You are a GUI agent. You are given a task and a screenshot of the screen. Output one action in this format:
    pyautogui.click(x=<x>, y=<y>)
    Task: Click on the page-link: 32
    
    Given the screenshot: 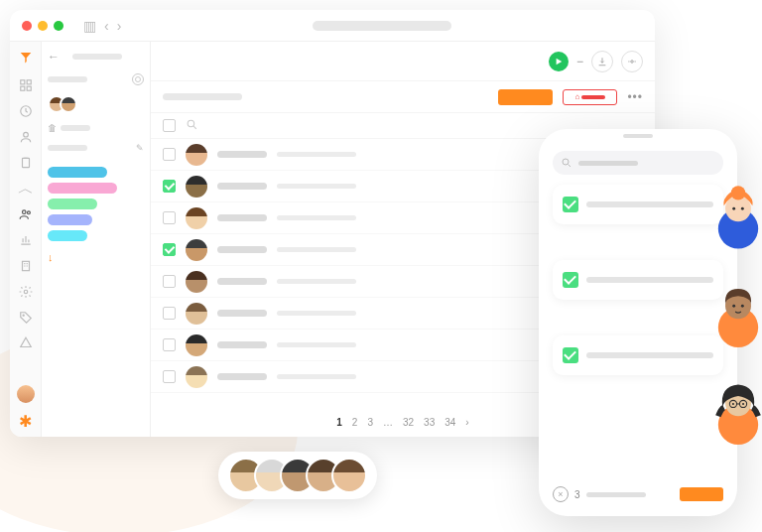 What is the action you would take?
    pyautogui.click(x=409, y=423)
    